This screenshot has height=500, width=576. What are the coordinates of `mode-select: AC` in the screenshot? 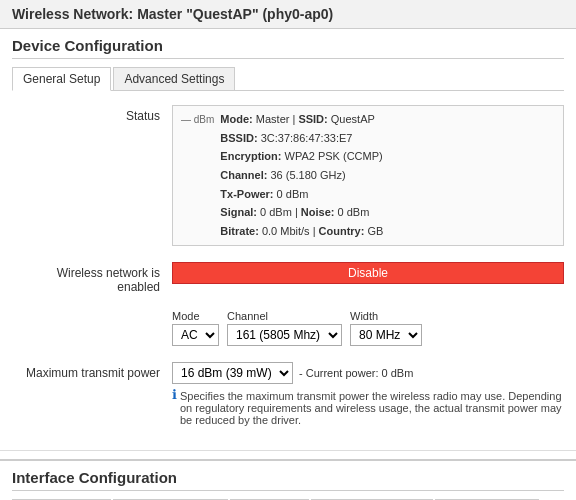 It's located at (196, 335).